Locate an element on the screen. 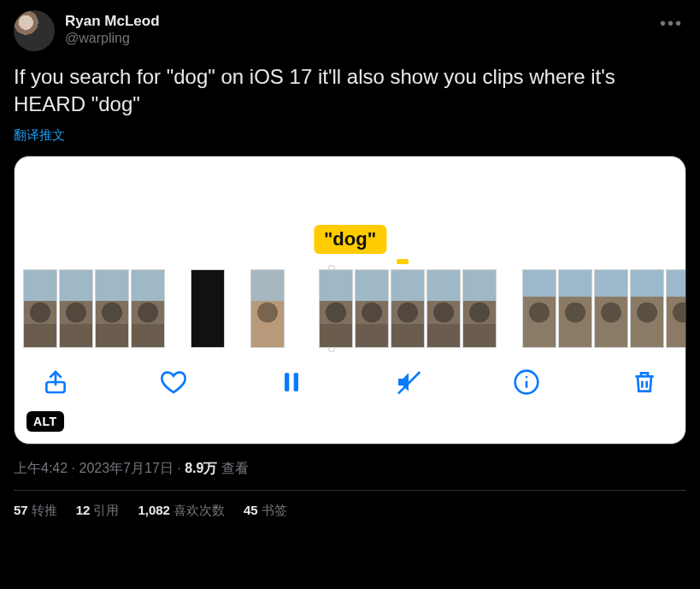 This screenshot has width=700, height=589. clip-strip is located at coordinates (350, 309).